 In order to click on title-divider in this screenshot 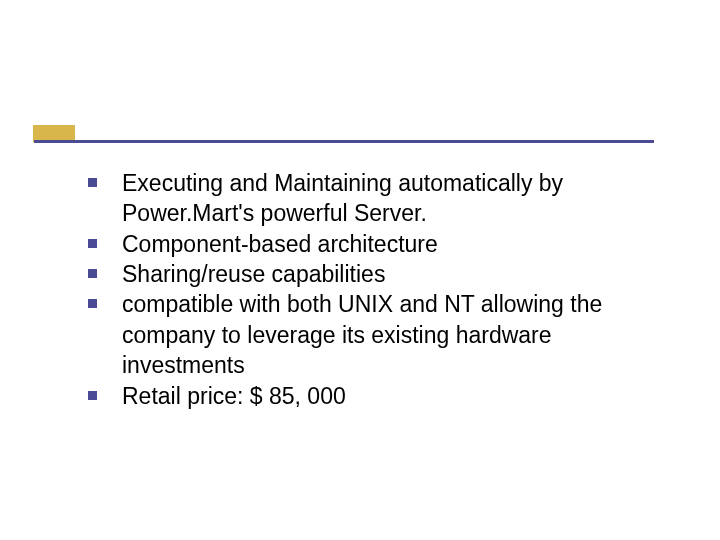, I will do `click(344, 142)`.